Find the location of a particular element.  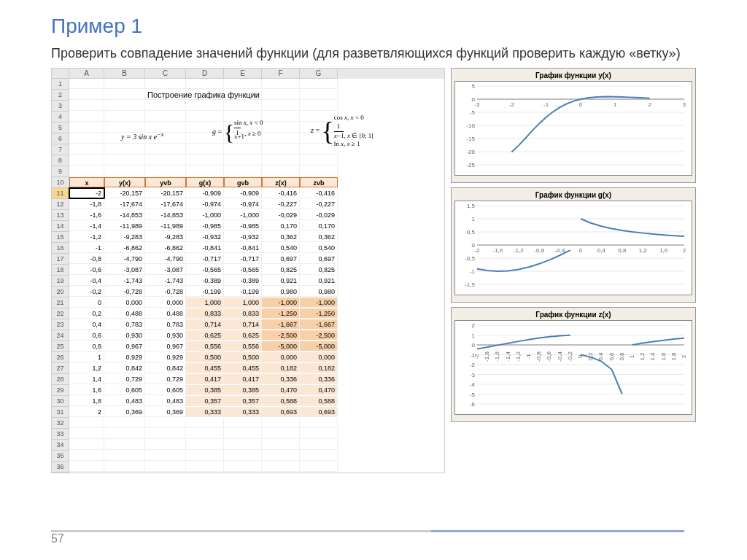

cell: zvb is located at coordinates (319, 182).